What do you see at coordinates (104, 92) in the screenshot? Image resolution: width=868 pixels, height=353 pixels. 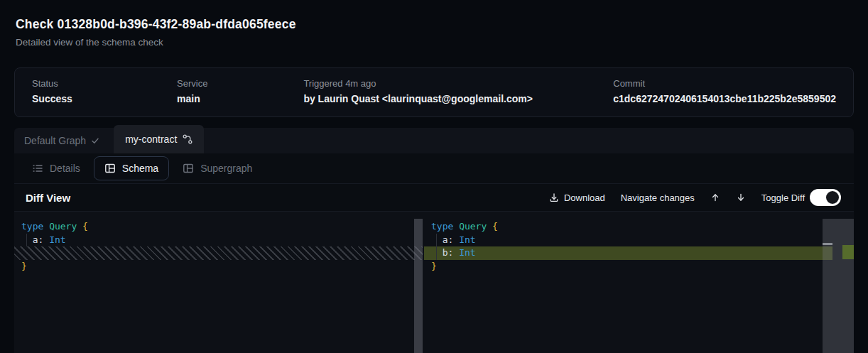 I see `summary-status: Status Success` at bounding box center [104, 92].